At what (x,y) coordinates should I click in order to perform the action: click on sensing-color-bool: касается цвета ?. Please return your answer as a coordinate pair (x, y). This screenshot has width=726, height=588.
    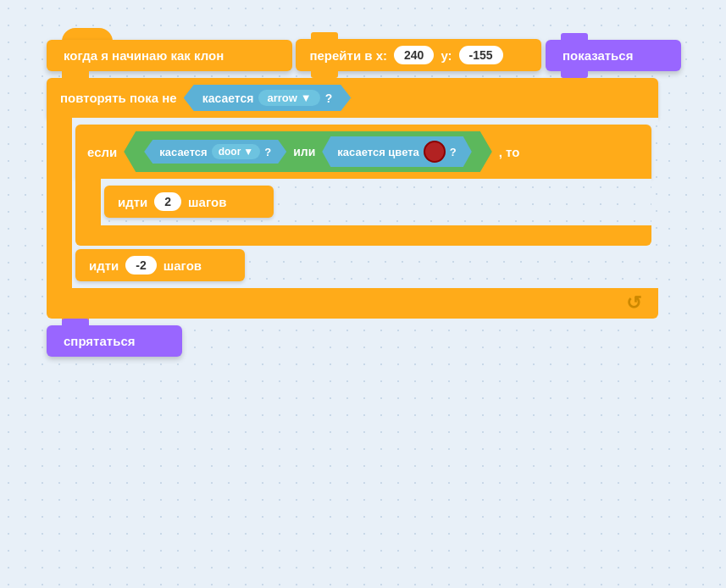
    Looking at the image, I should click on (396, 152).